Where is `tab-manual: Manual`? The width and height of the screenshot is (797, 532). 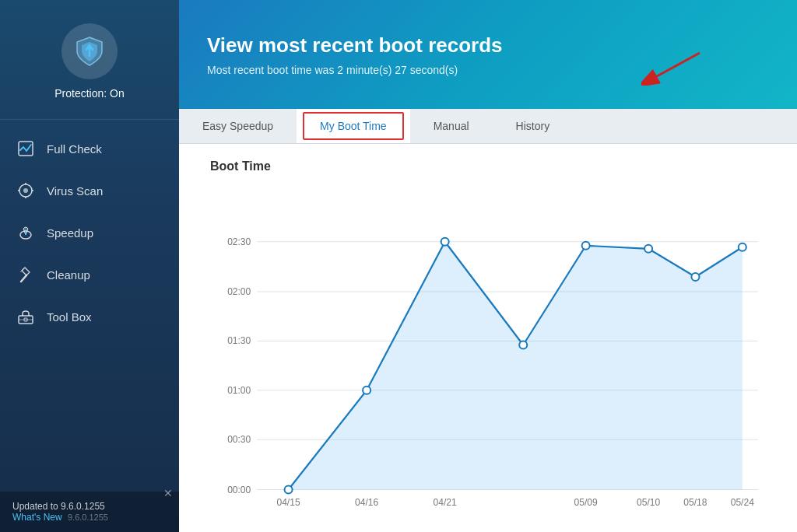
tab-manual: Manual is located at coordinates (451, 126).